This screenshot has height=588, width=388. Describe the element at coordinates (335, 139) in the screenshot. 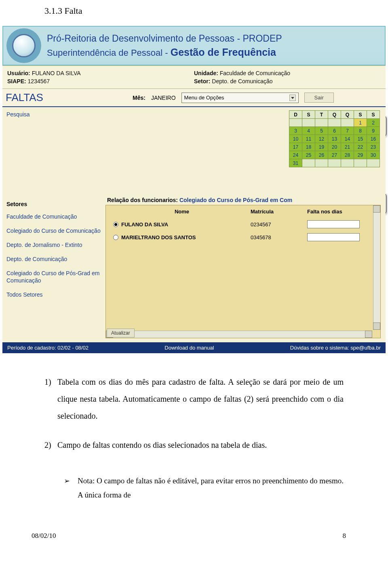

I see `calendar-day: 13` at that location.